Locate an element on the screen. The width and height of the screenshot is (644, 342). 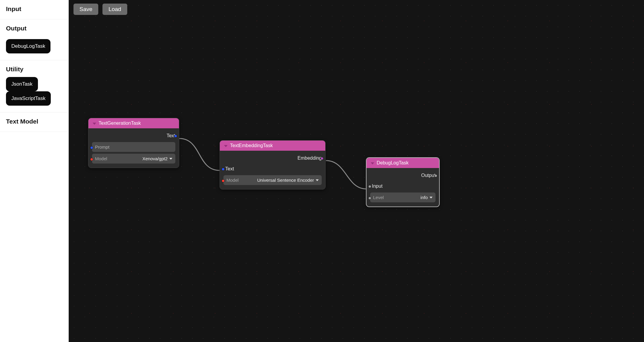
sidebar-section-title: Input is located at coordinates (34, 9).